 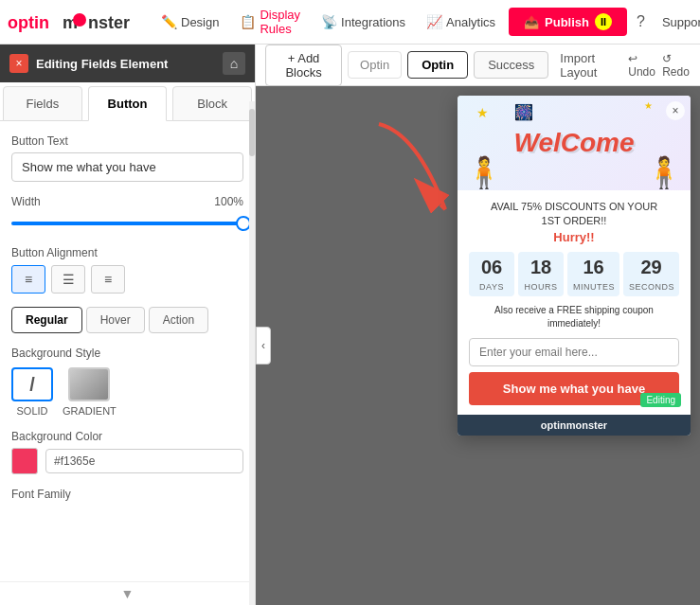 I want to click on width-slider, so click(x=127, y=223).